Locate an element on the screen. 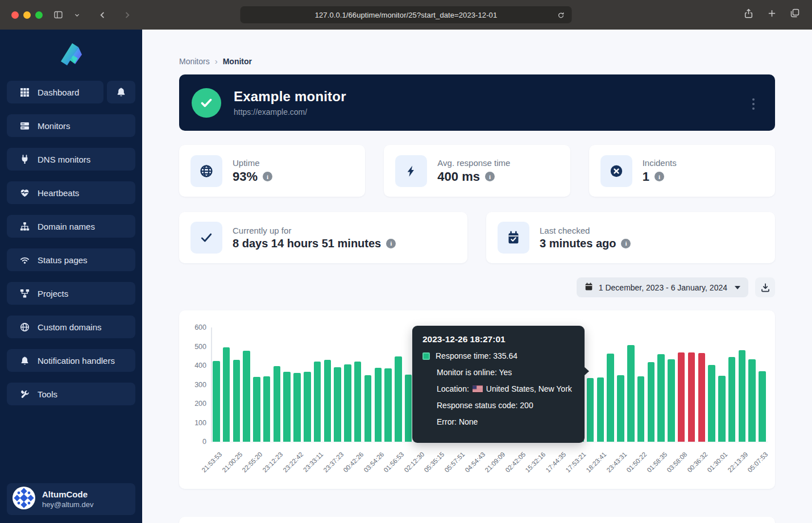 The width and height of the screenshot is (812, 523). date-range-picker: 1 December, 2023 - 6 January, 2024 is located at coordinates (662, 288).